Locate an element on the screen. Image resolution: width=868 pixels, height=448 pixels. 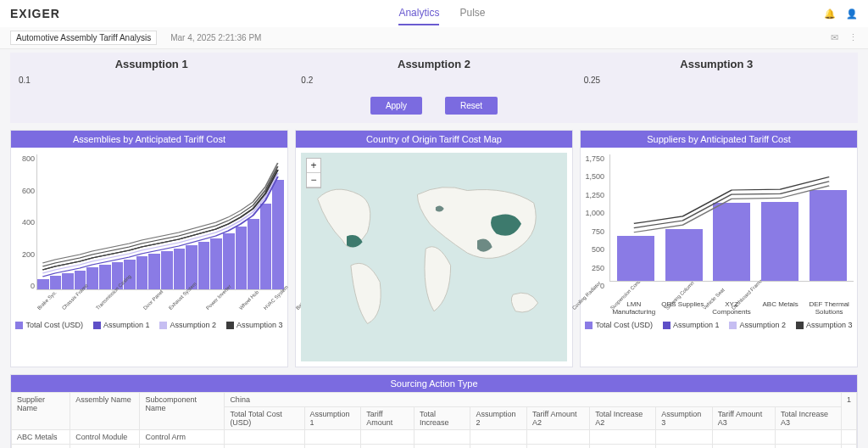
more-icon: ⋮ is located at coordinates (853, 37).